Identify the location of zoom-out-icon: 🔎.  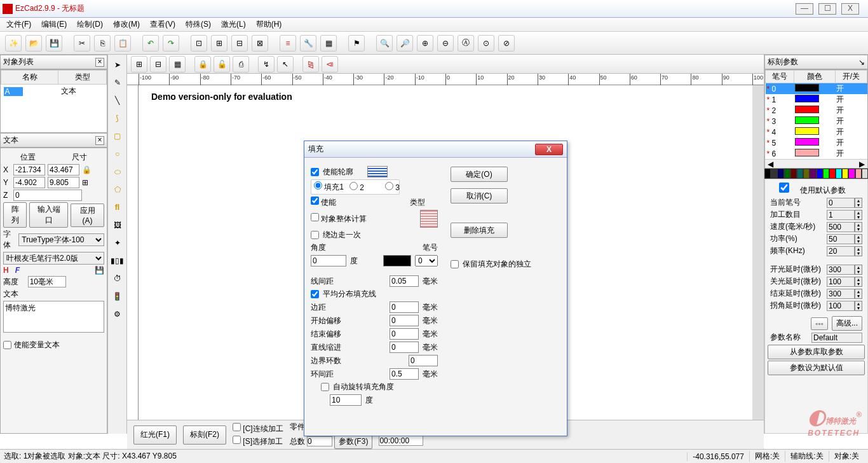
(405, 43).